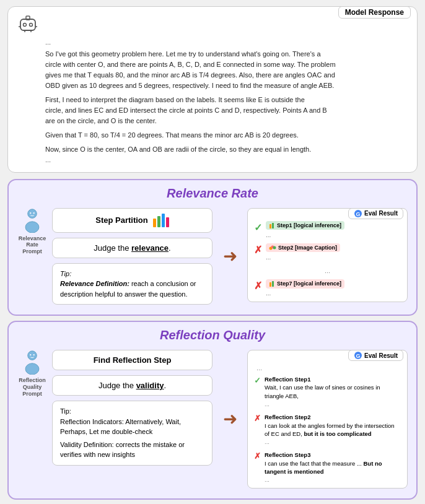  I want to click on eval-item-7: ✗ Step7 [logical inference] ..., so click(327, 289).